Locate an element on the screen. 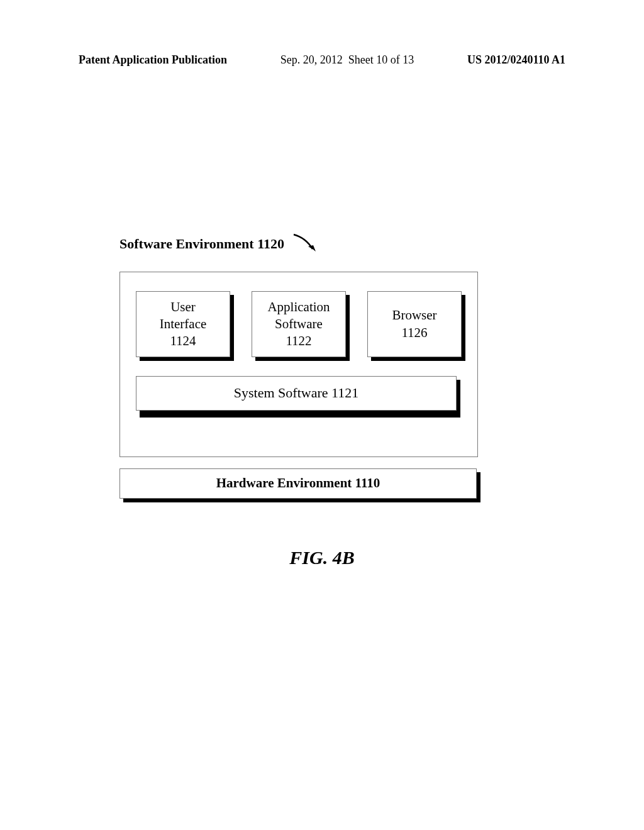 Image resolution: width=644 pixels, height=830 pixels. figure-label: FIG. 4B is located at coordinates (322, 558).